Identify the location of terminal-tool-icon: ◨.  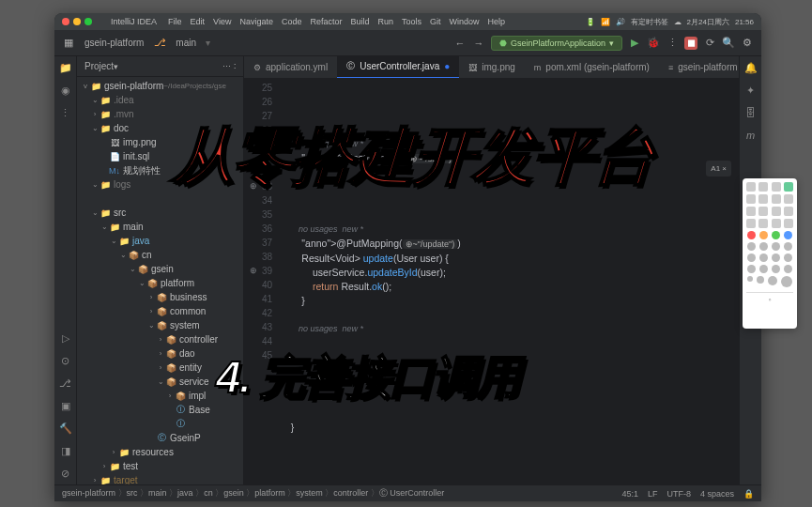
(66, 451).